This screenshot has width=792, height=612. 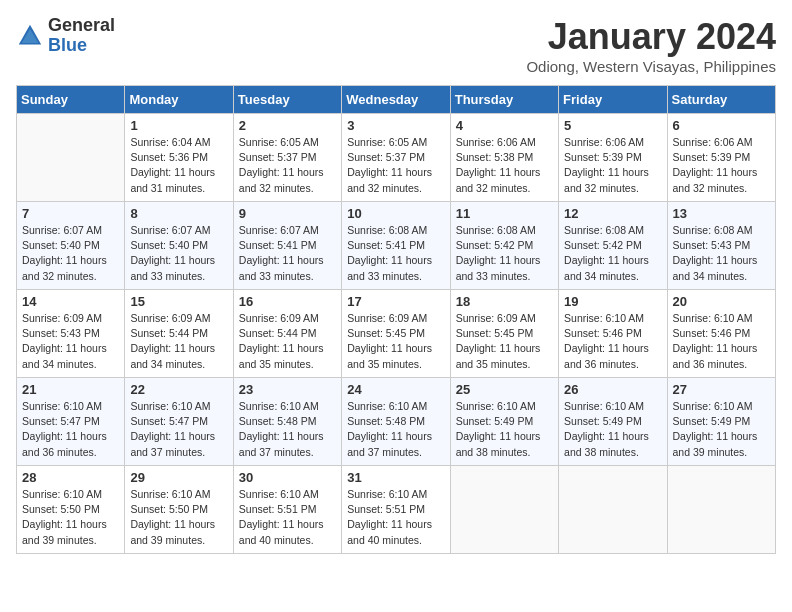 What do you see at coordinates (721, 422) in the screenshot?
I see `calendar-cell: 27Sunrise: 6:10 AM Sunset: 5:49 PM Dayli…` at bounding box center [721, 422].